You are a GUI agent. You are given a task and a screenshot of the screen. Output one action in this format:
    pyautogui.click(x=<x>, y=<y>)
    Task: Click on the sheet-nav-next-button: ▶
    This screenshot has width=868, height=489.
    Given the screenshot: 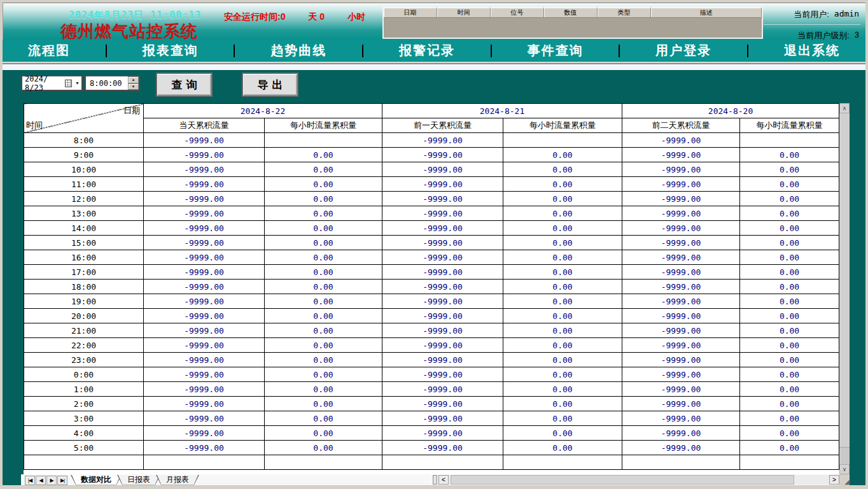 What is the action you would take?
    pyautogui.click(x=52, y=480)
    